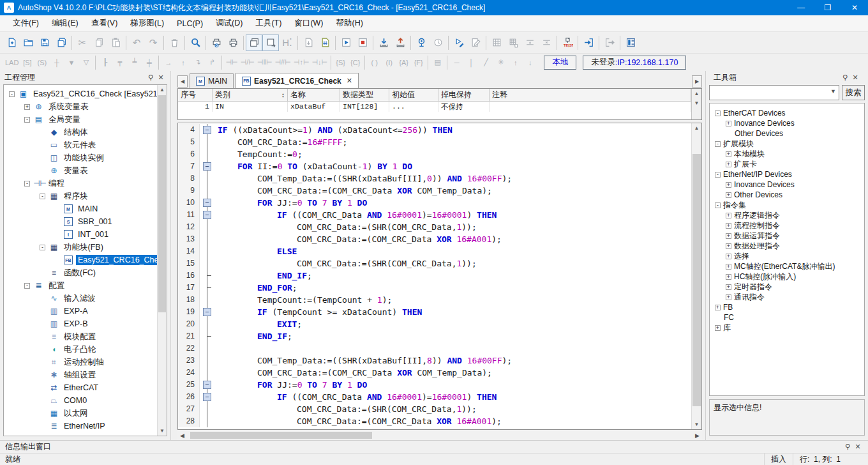  Describe the element at coordinates (183, 63) in the screenshot. I see `line-up-icon: ↑` at that location.